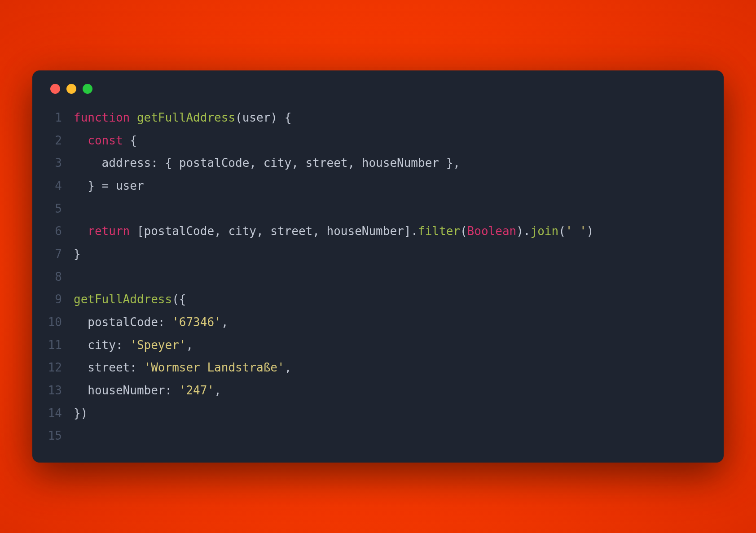 The width and height of the screenshot is (756, 533). I want to click on token-punct: address: { postalCode, city, street, hou…, so click(267, 163).